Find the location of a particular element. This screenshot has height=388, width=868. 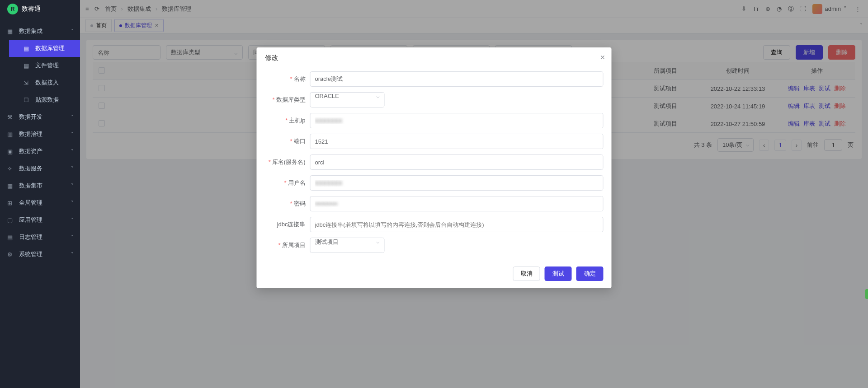

menu-data-service: ✧数据服务˅ is located at coordinates (40, 168).